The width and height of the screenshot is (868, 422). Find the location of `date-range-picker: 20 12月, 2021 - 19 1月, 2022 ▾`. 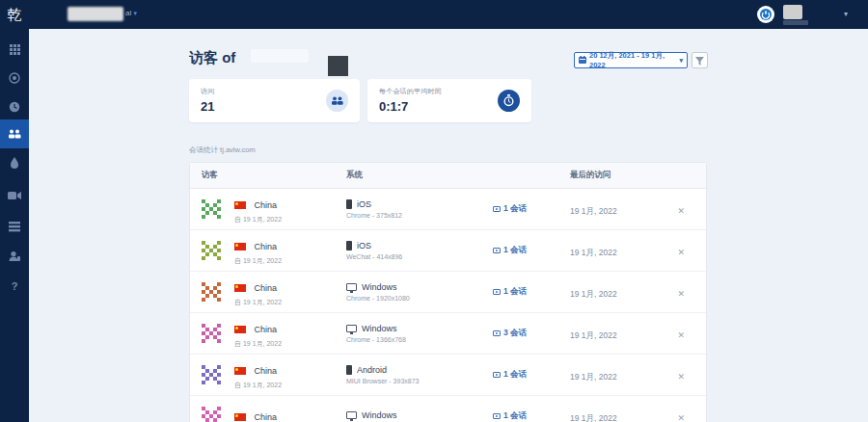

date-range-picker: 20 12月, 2021 - 19 1月, 2022 ▾ is located at coordinates (631, 60).